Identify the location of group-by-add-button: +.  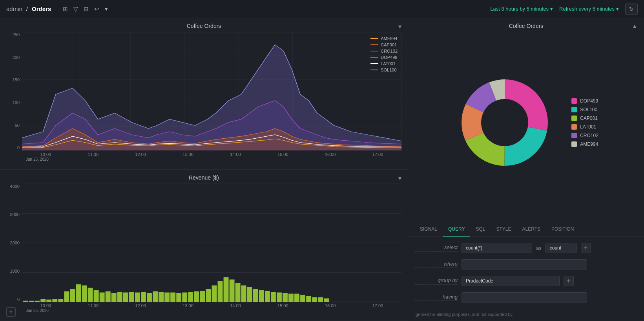
(569, 281).